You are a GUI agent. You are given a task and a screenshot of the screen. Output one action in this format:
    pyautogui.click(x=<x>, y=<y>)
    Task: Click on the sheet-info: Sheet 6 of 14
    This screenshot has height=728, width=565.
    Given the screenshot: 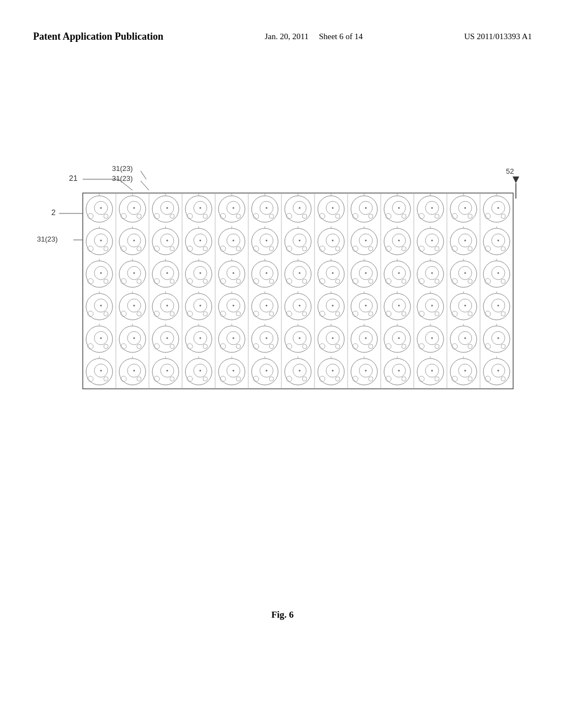 What is the action you would take?
    pyautogui.click(x=341, y=36)
    